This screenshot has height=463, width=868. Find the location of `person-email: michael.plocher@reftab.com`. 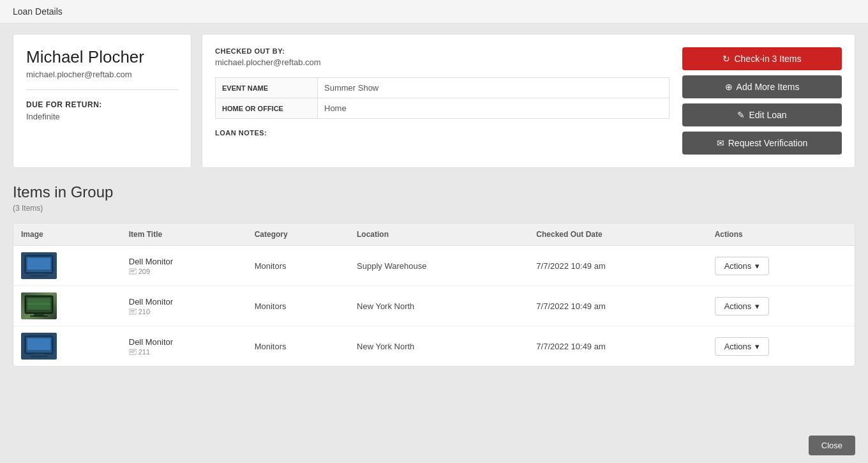

person-email: michael.plocher@reftab.com is located at coordinates (102, 74).